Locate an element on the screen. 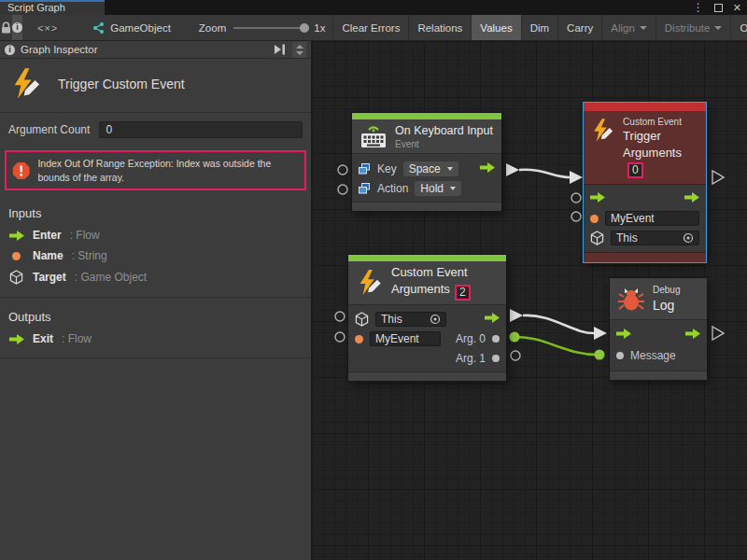  node-header: Debug Log is located at coordinates (658, 299).